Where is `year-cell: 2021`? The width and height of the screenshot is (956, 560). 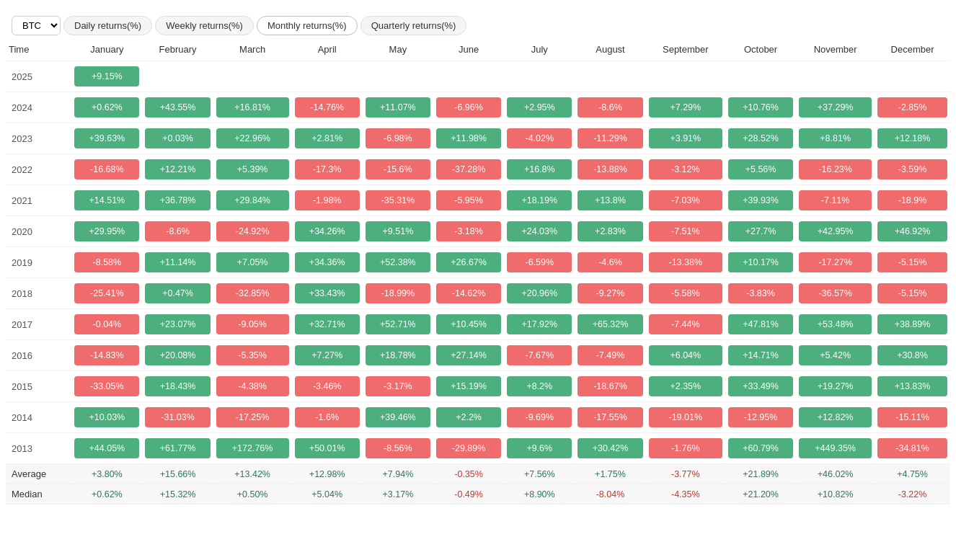
year-cell: 2021 is located at coordinates (39, 200).